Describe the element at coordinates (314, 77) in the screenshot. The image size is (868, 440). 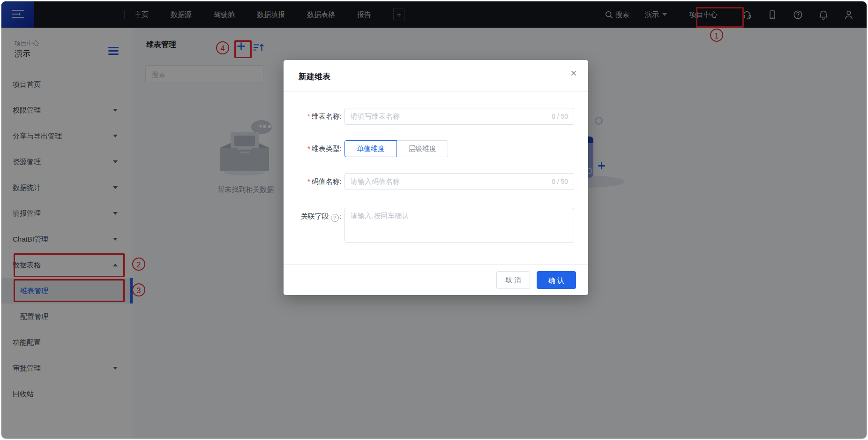
I see `modal-title: 新建维表` at that location.